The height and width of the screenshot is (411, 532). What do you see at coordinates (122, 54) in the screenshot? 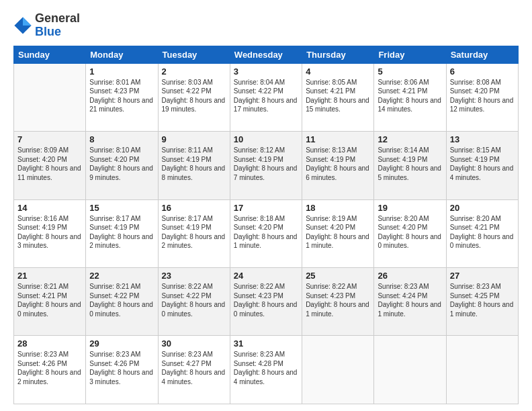
I see `col-header-monday: Monday` at bounding box center [122, 54].